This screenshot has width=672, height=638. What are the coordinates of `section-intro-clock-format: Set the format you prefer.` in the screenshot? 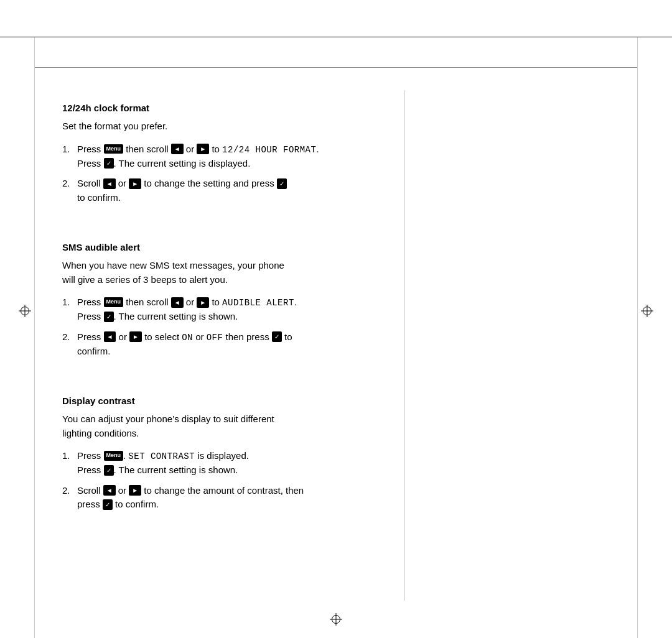 It's located at (243, 127).